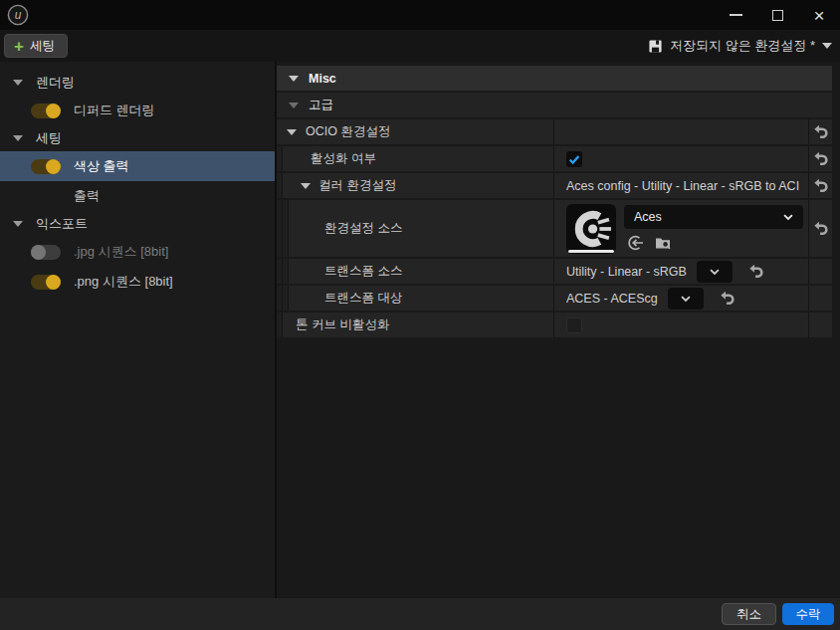 The image size is (840, 630). Describe the element at coordinates (336, 324) in the screenshot. I see `row-label: 톤 커브 비활성화` at that location.